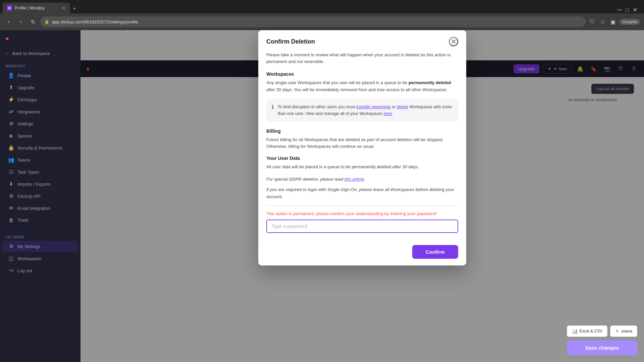 This screenshot has height=362, width=644. I want to click on password-input, so click(362, 226).